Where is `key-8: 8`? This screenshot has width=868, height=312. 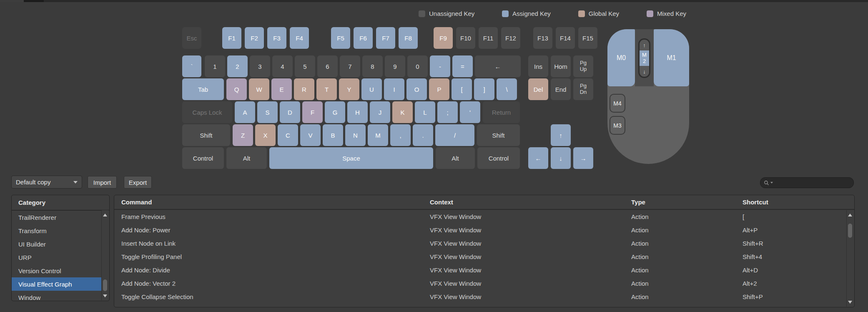
key-8: 8 is located at coordinates (373, 66).